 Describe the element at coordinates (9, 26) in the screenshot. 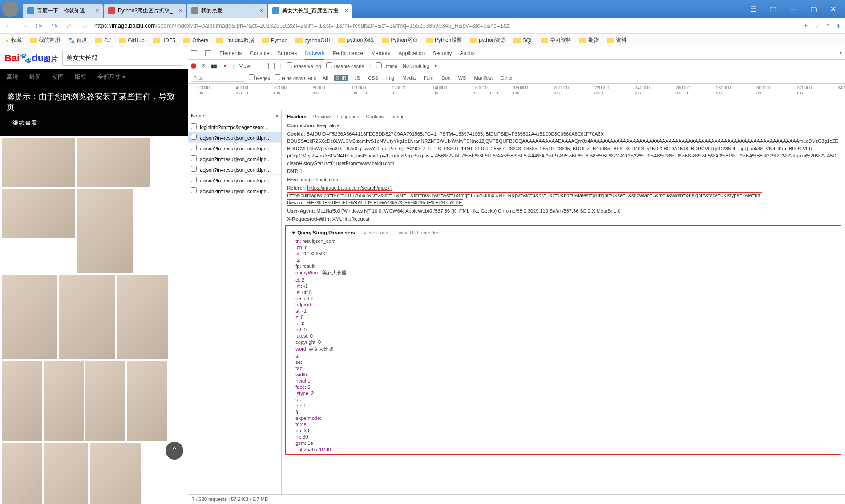

I see `back-button: ←` at that location.